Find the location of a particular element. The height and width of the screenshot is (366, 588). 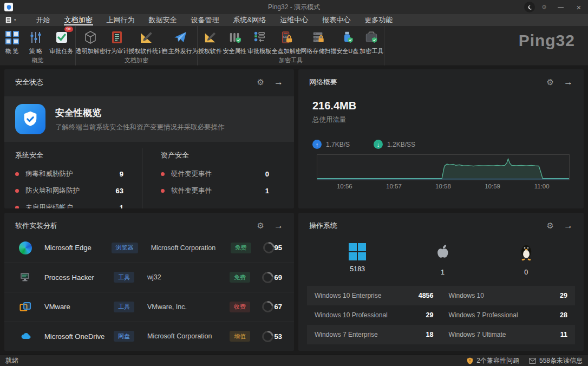

full-disk-encryption-button: SSD 全盘加解密 is located at coordinates (287, 42).